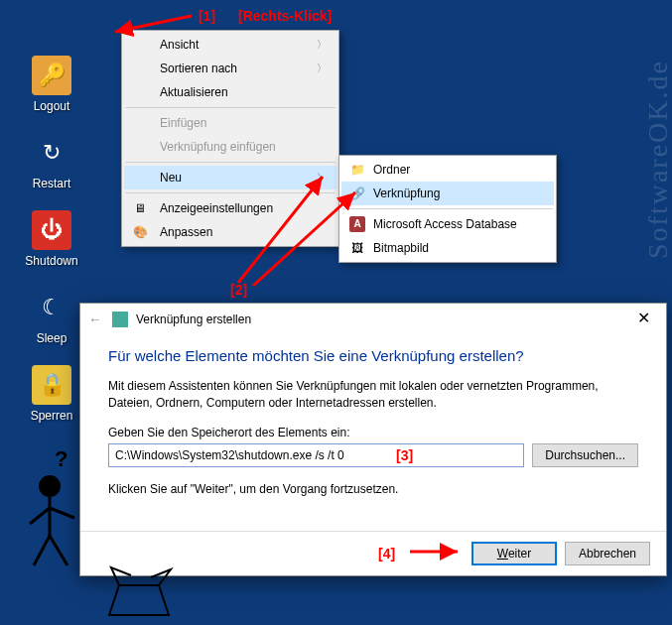  Describe the element at coordinates (52, 106) in the screenshot. I see `desktop-icon-label: Logout` at that location.